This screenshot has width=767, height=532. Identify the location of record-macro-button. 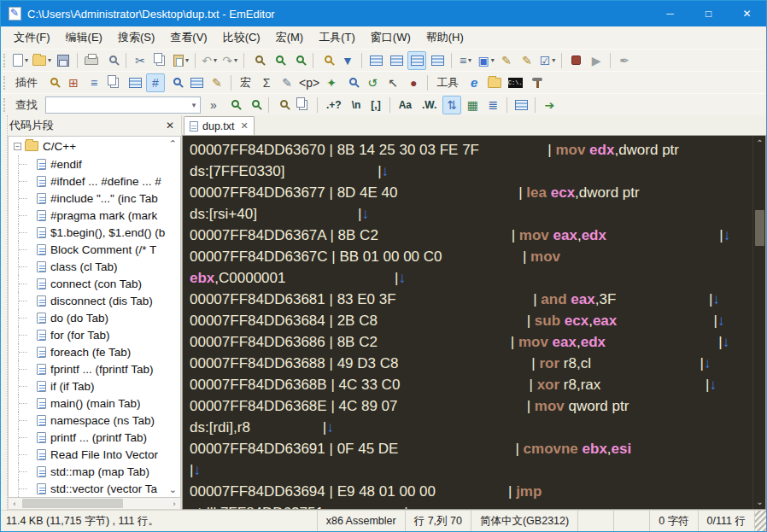
(576, 61).